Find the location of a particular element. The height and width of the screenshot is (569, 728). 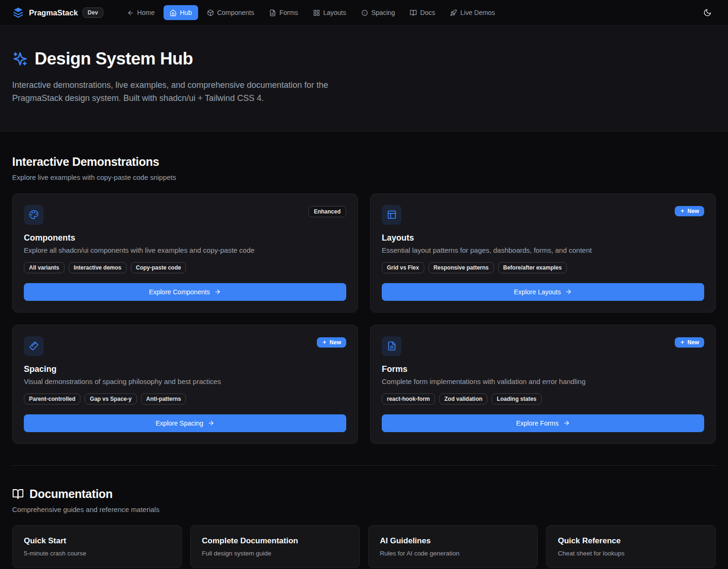

nav-item-layouts: Layouts is located at coordinates (330, 13).